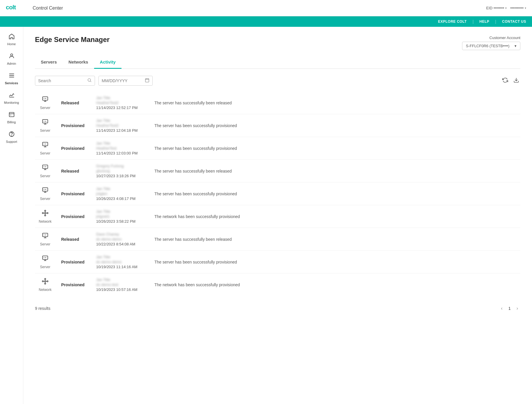 Image resolution: width=532 pixels, height=404 pixels. What do you see at coordinates (485, 22) in the screenshot?
I see `help-link: HELP` at bounding box center [485, 22].